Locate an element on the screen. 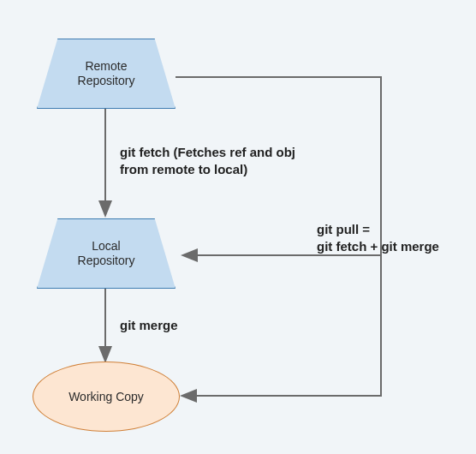 The height and width of the screenshot is (454, 476). node-local-repository: LocalRepository is located at coordinates (106, 254).